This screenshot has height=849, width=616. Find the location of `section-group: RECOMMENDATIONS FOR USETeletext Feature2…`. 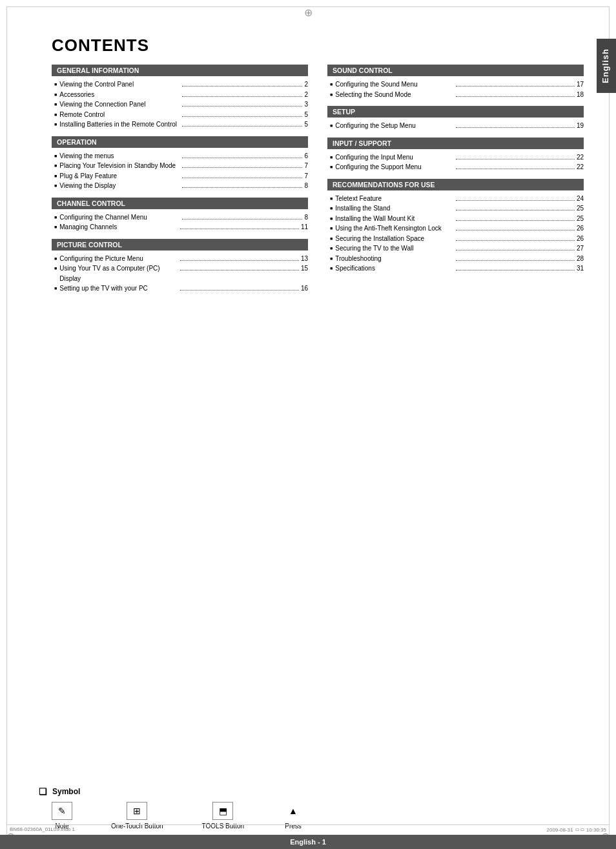

section-group: RECOMMENDATIONS FOR USETeletext Feature2… is located at coordinates (456, 226).